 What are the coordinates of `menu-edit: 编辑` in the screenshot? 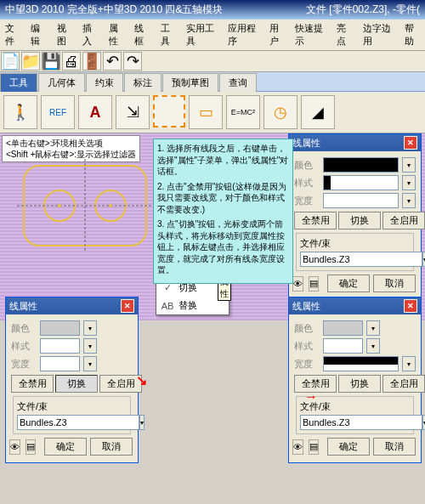 It's located at (38, 35).